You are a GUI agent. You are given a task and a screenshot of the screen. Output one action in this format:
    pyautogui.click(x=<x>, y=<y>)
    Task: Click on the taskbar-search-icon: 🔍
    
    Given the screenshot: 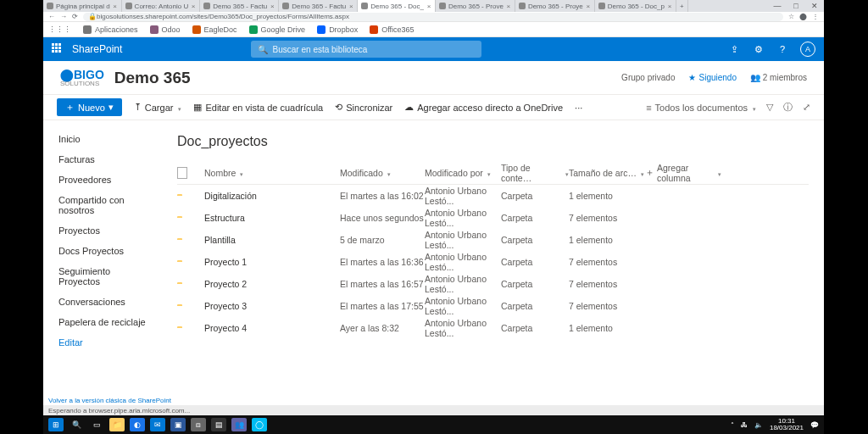 What is the action you would take?
    pyautogui.click(x=76, y=425)
    